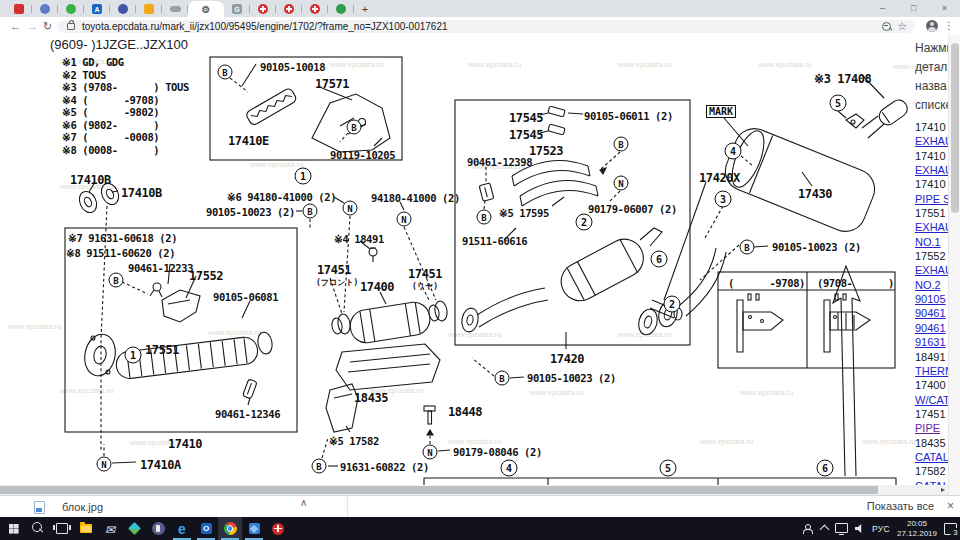 This screenshot has height=540, width=960. I want to click on clock: 20:05 27.12.2019, so click(917, 529).